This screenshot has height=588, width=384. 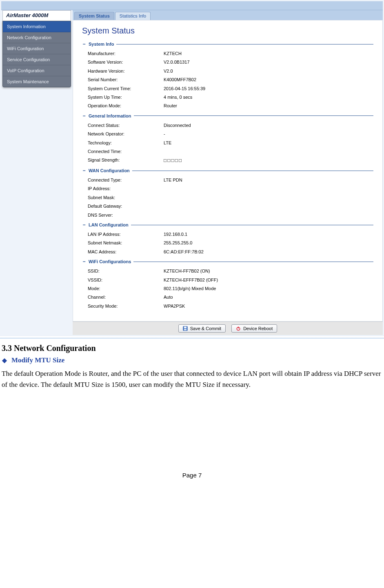 I want to click on value: 192.168.0.1, so click(x=269, y=234).